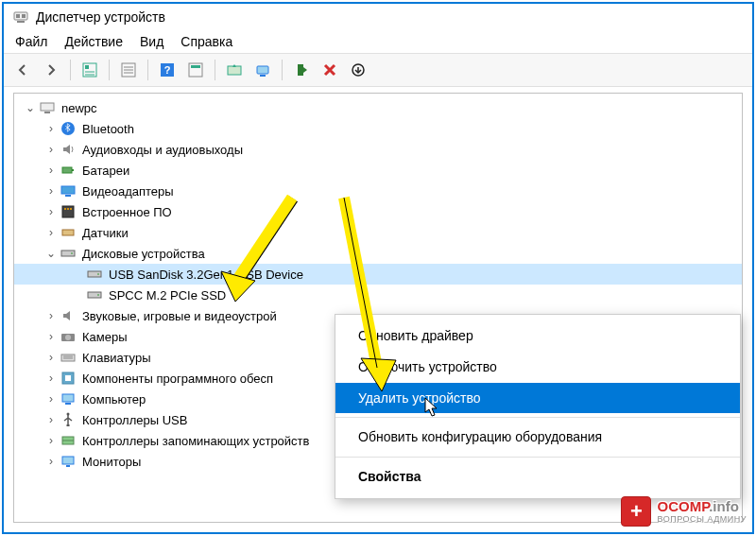 This screenshot has width=756, height=536. Describe the element at coordinates (167, 70) in the screenshot. I see `help-button: ?` at that location.